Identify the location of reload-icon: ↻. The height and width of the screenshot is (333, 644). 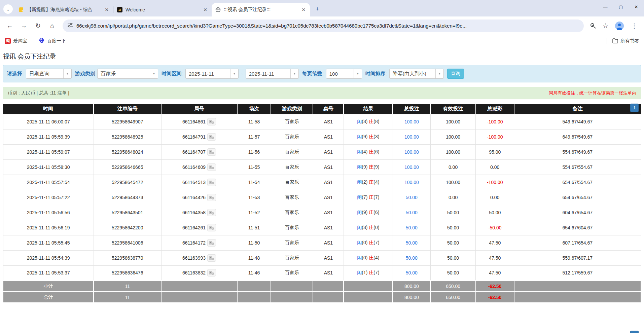
(38, 26).